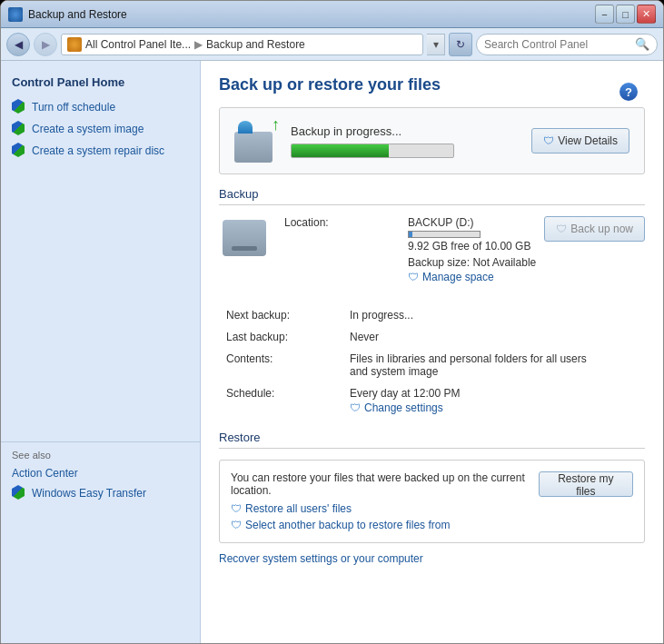 Image resolution: width=664 pixels, height=644 pixels. What do you see at coordinates (585, 485) in the screenshot?
I see `restore-my-files-label: Restore my files` at bounding box center [585, 485].